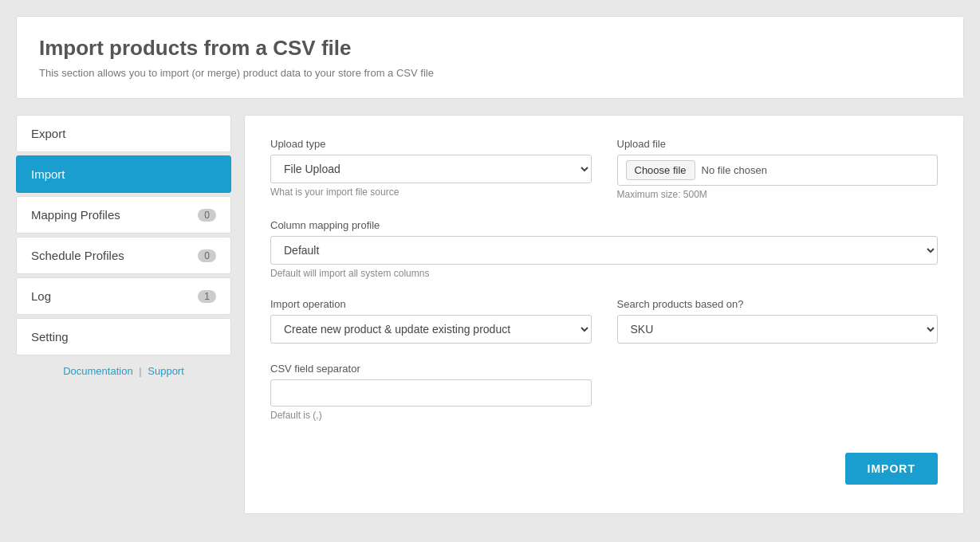 Image resolution: width=980 pixels, height=542 pixels. What do you see at coordinates (124, 297) in the screenshot?
I see `sidebar-item-log: Log 1` at bounding box center [124, 297].